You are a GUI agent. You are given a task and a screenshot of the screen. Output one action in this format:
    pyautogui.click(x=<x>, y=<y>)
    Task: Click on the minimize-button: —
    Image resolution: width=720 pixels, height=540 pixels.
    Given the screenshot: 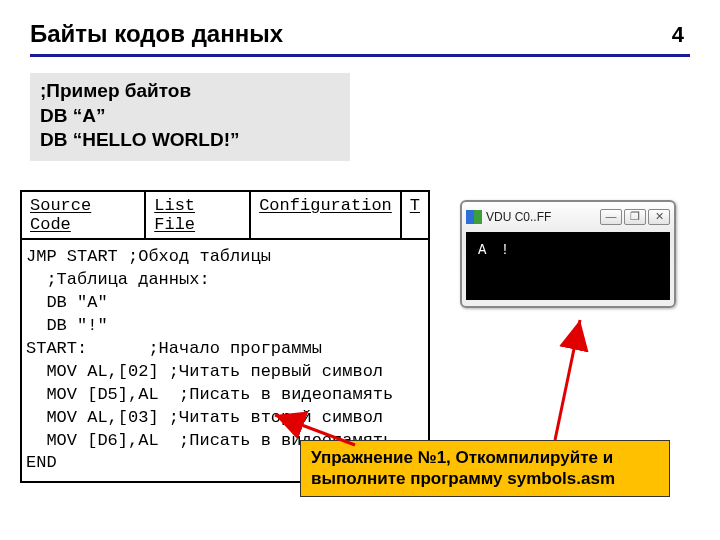 What is the action you would take?
    pyautogui.click(x=611, y=217)
    